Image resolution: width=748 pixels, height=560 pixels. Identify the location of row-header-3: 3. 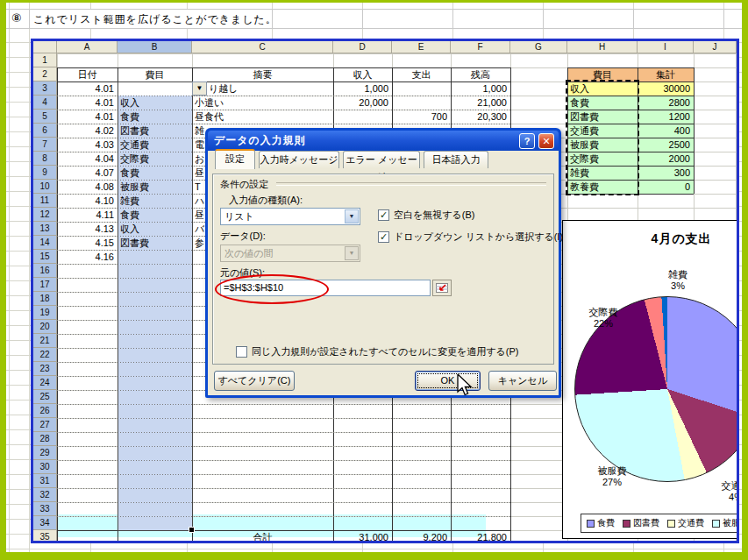
(46, 89).